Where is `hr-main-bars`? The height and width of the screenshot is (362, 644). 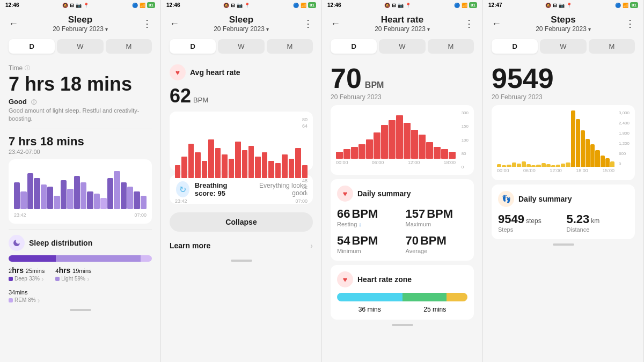 hr-main-bars is located at coordinates (396, 135).